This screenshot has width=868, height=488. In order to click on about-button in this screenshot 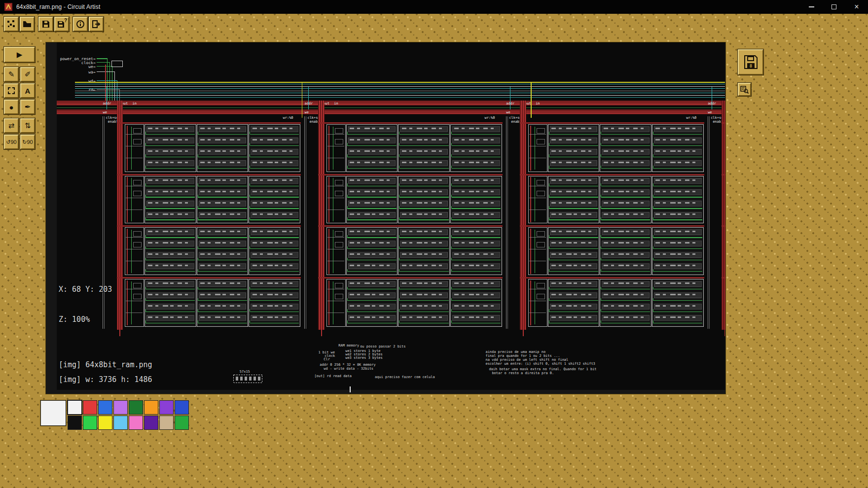, I will do `click(80, 24)`.